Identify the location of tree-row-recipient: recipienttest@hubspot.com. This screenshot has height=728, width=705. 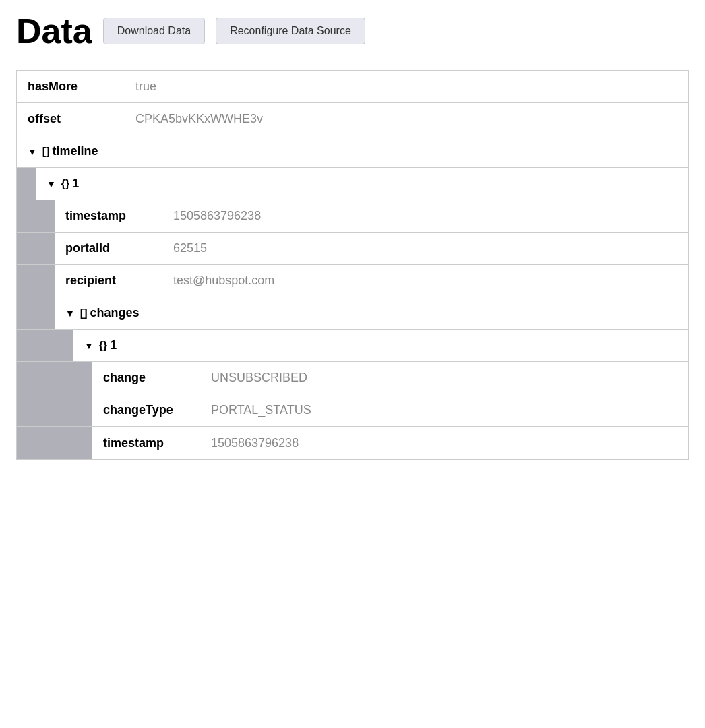
(352, 281).